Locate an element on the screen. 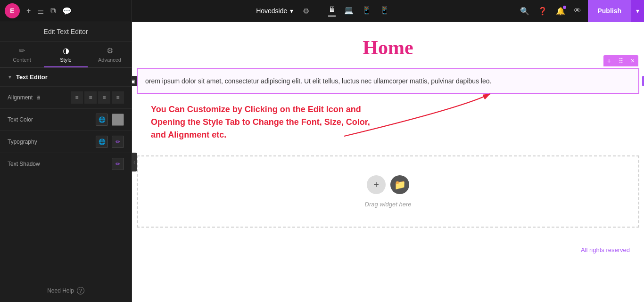 This screenshot has height=302, width=644. chat-icon: 💬 is located at coordinates (67, 11).